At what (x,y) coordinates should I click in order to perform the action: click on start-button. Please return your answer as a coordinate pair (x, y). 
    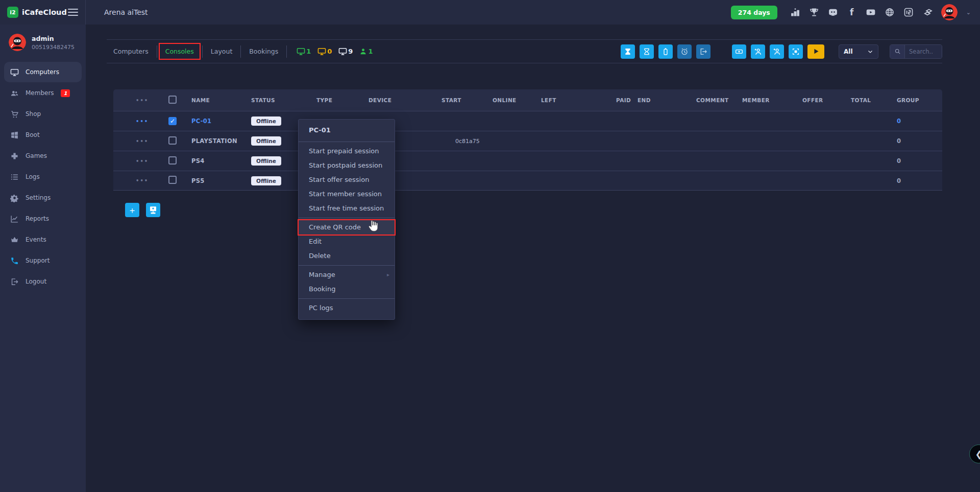
    Looking at the image, I should click on (816, 52).